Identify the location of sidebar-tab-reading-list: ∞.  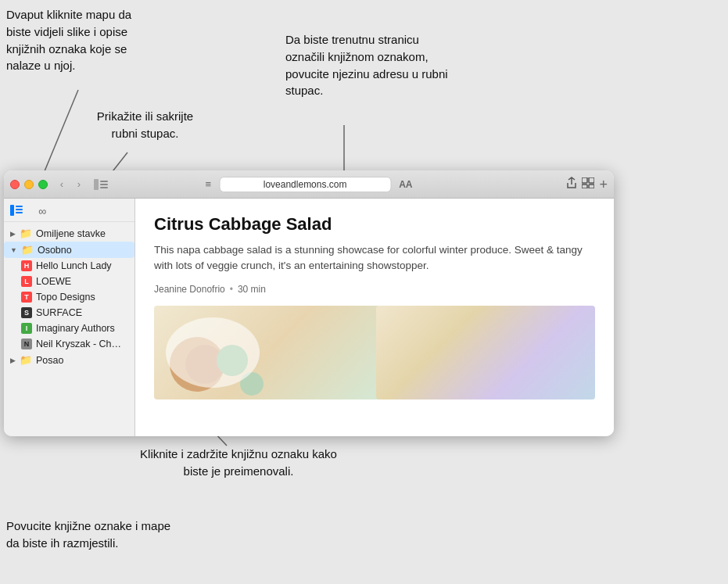
(42, 211).